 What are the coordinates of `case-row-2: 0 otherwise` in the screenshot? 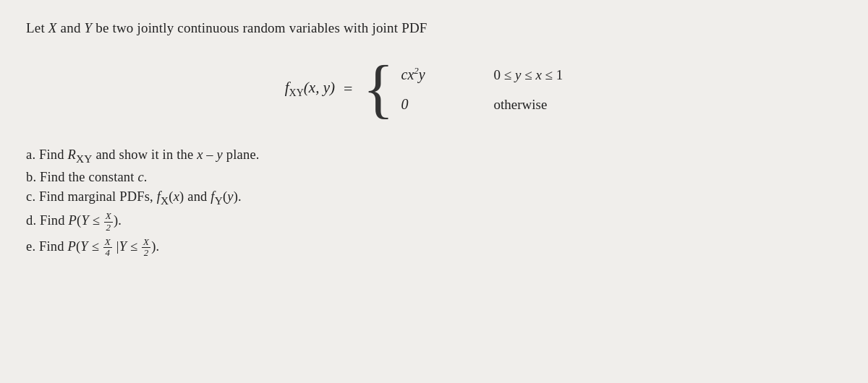 It's located at (482, 104).